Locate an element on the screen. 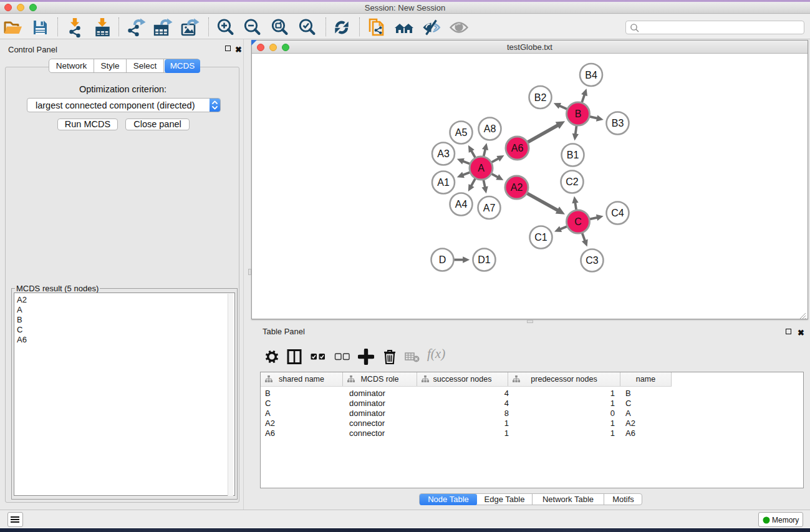 The image size is (810, 532). svg-text: D is located at coordinates (443, 259).